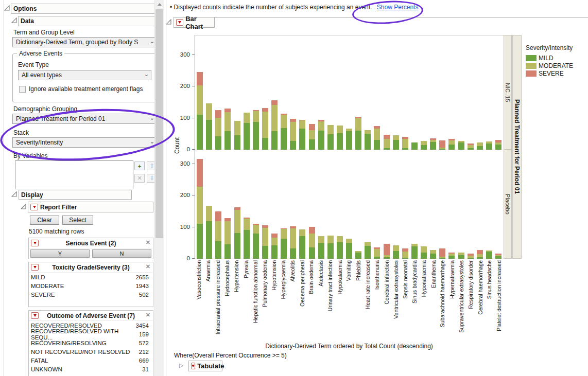  Describe the element at coordinates (140, 166) in the screenshot. I see `add-columns-button: +` at that location.